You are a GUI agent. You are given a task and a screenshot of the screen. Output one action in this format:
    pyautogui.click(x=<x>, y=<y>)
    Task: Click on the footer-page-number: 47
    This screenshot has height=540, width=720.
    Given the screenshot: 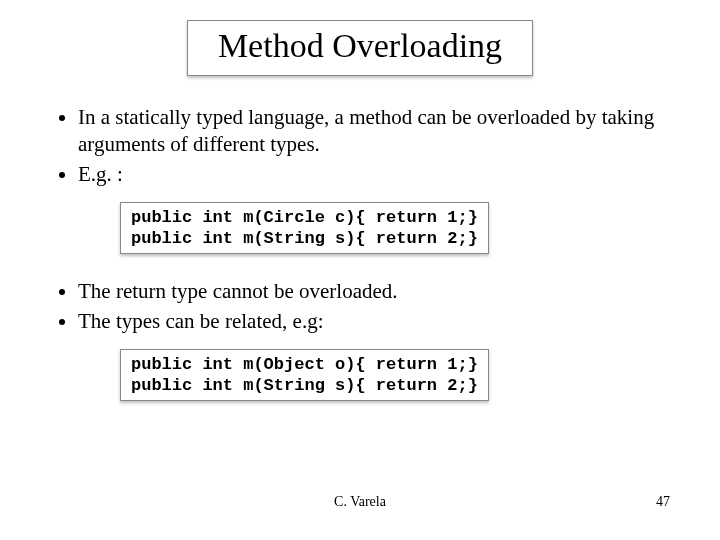 What is the action you would take?
    pyautogui.click(x=663, y=502)
    